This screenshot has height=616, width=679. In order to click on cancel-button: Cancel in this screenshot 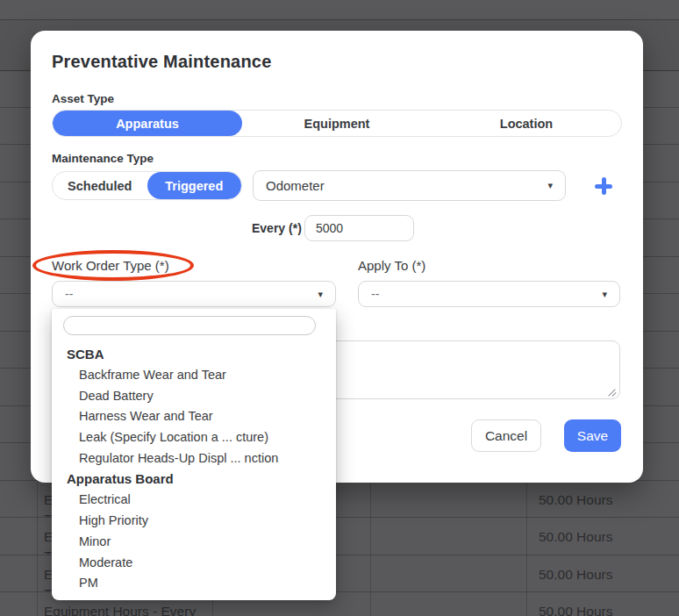, I will do `click(506, 435)`.